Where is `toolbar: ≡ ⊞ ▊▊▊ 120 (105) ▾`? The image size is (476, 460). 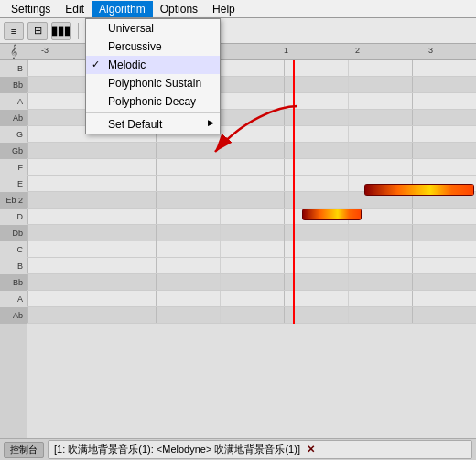 toolbar: ≡ ⊞ ▊▊▊ 120 (105) ▾ is located at coordinates (238, 31).